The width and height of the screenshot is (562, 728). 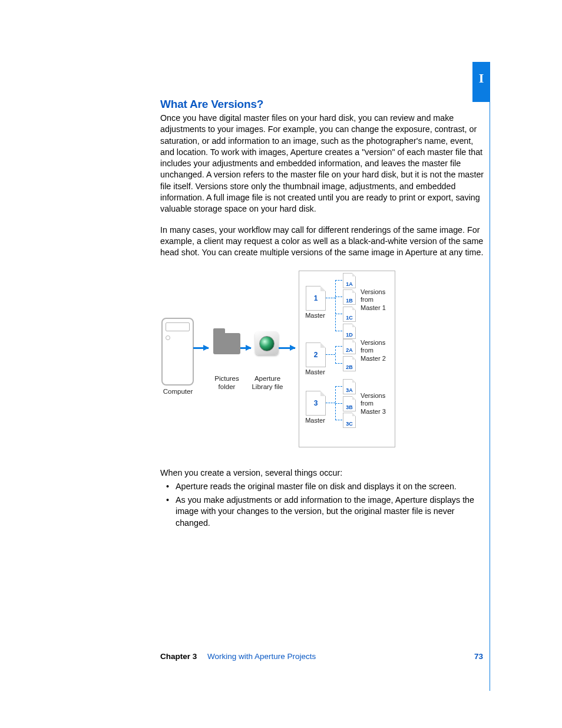 I want to click on version-label: 2A, so click(x=349, y=350).